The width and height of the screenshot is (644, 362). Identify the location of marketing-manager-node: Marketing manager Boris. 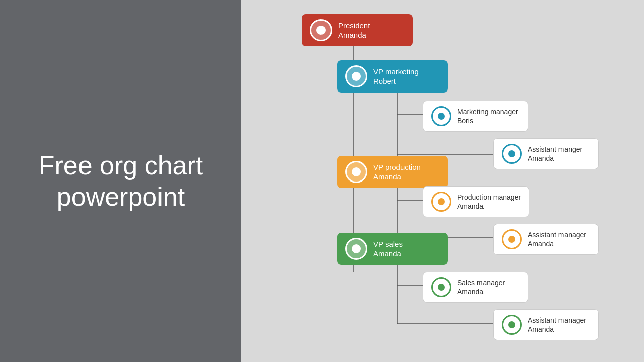
(475, 116).